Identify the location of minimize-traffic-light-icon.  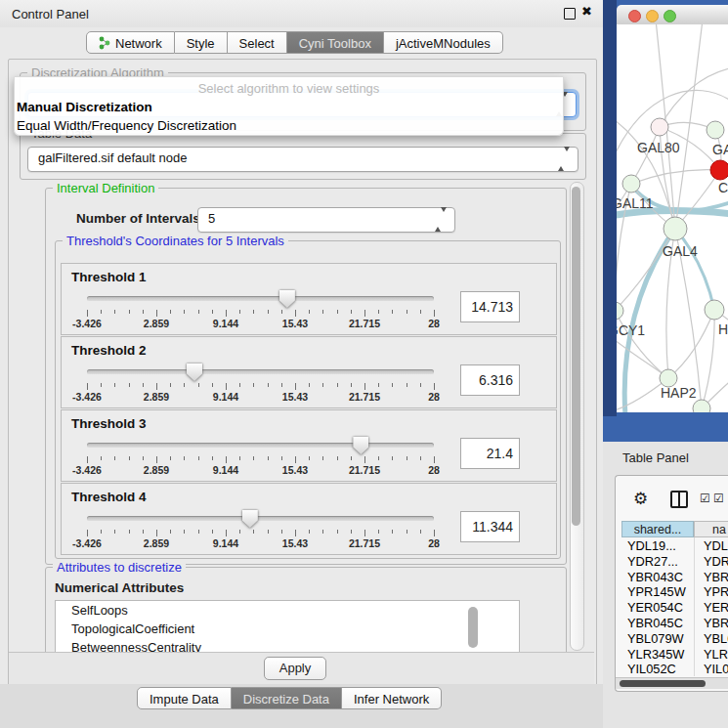
(653, 16).